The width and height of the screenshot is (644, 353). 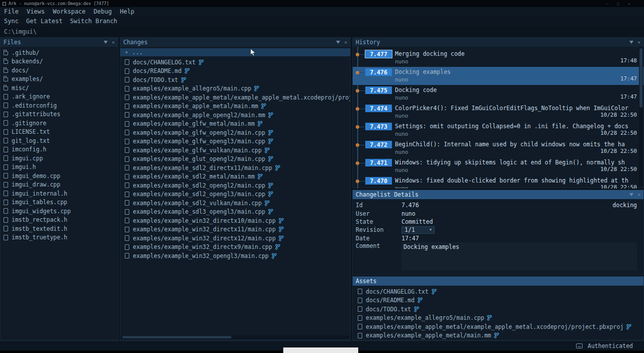 What do you see at coordinates (519, 256) in the screenshot?
I see `comment-box: Docking examples` at bounding box center [519, 256].